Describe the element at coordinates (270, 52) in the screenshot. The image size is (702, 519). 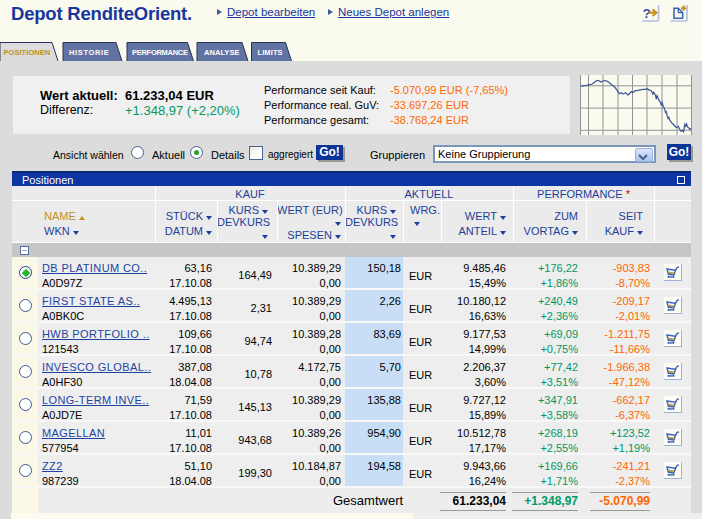
I see `svg-text: LIMITS` at that location.